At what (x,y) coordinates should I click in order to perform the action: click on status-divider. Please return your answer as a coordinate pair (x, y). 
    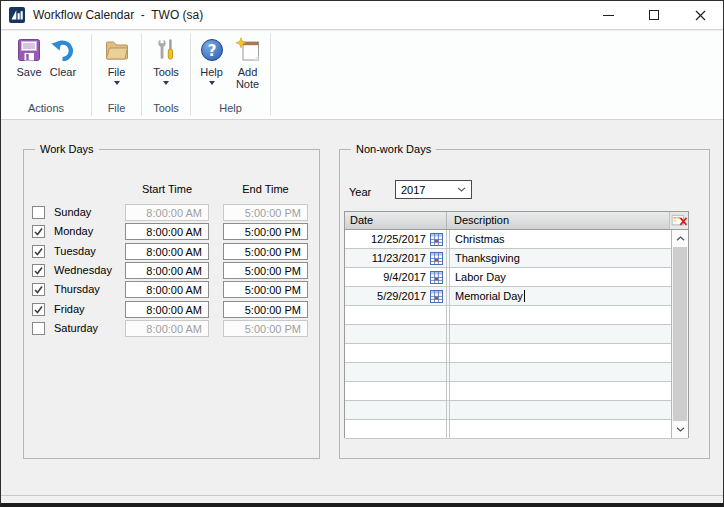
    Looking at the image, I should click on (362, 496).